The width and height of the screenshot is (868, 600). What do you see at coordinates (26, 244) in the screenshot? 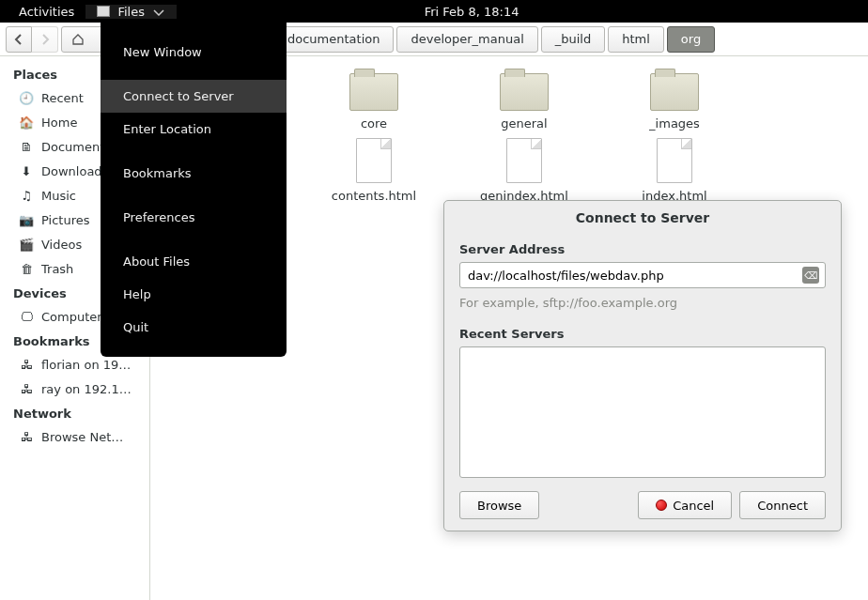
I see `video-icon: 🎬` at bounding box center [26, 244].